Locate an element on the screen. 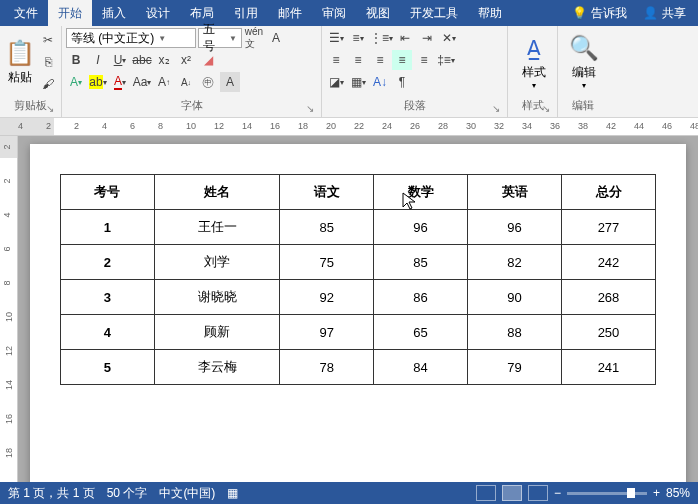 This screenshot has height=504, width=698. text-effects-button: A▾ is located at coordinates (76, 82).